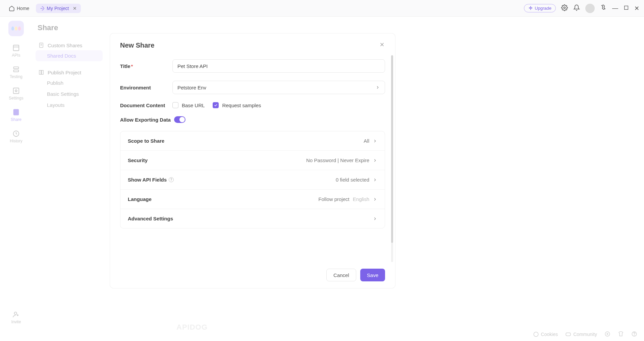 Image resolution: width=644 pixels, height=341 pixels. What do you see at coordinates (193, 105) in the screenshot?
I see `checkbox-label: Base URL` at bounding box center [193, 105].